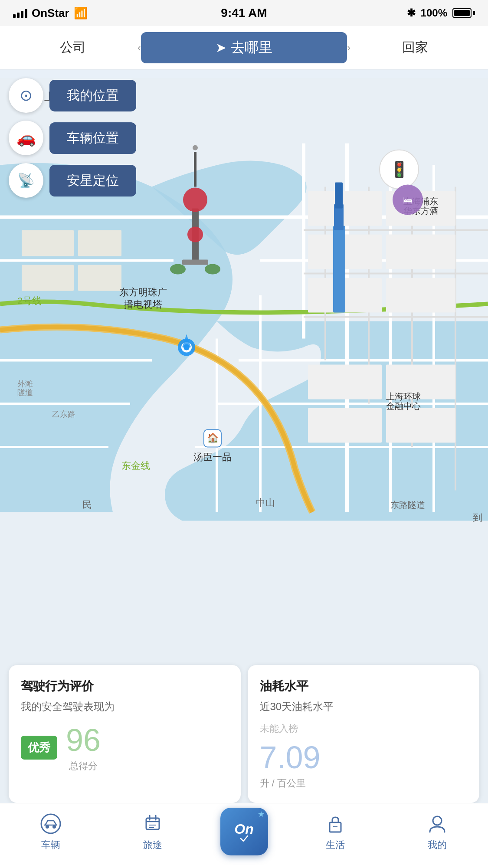  I want to click on signal-icon, so click(20, 13).